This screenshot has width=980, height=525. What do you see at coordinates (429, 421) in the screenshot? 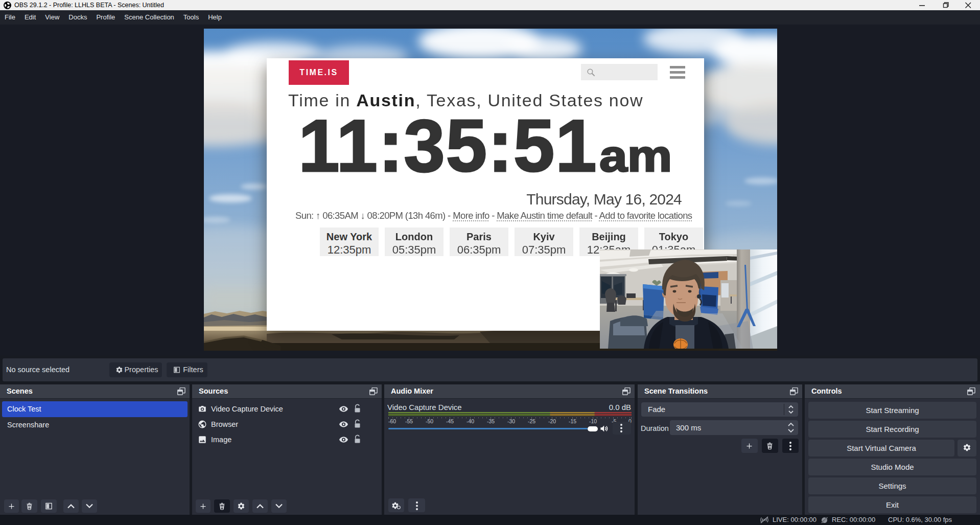
I see `svg-text: -50` at bounding box center [429, 421].